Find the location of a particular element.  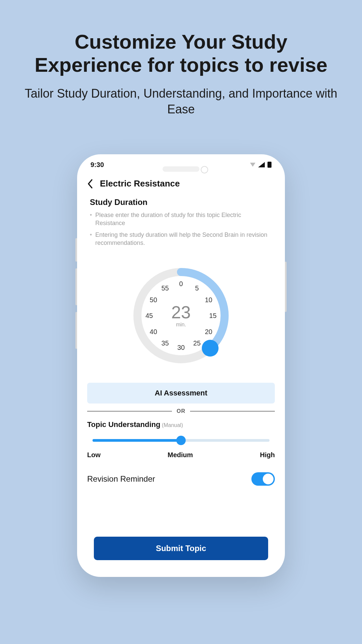

back-icon is located at coordinates (90, 184).